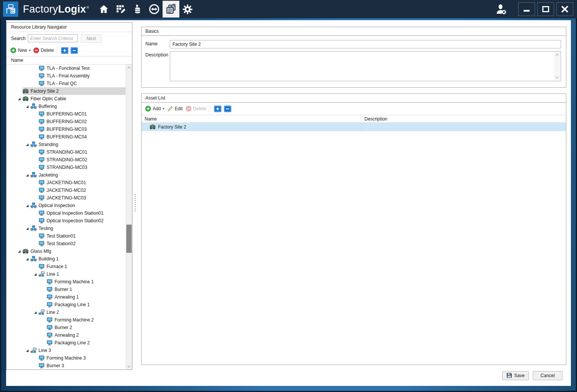 This screenshot has height=392, width=577. I want to click on description-scrollbar, so click(557, 66).